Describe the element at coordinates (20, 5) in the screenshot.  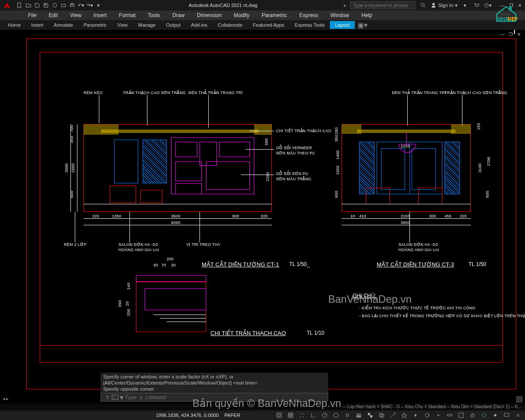
I see `new-icon` at that location.